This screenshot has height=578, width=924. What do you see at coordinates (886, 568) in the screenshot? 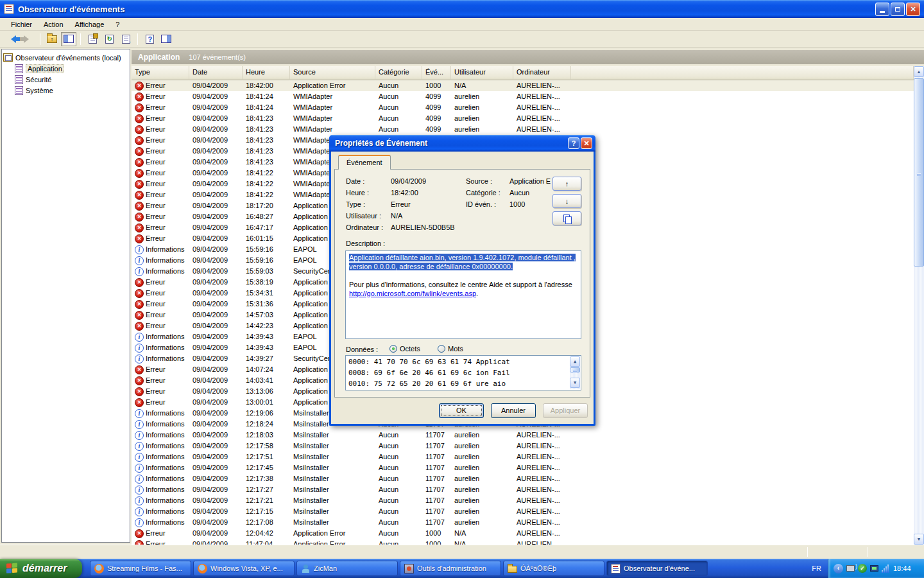
I see `signal-strength-icon` at bounding box center [886, 568].